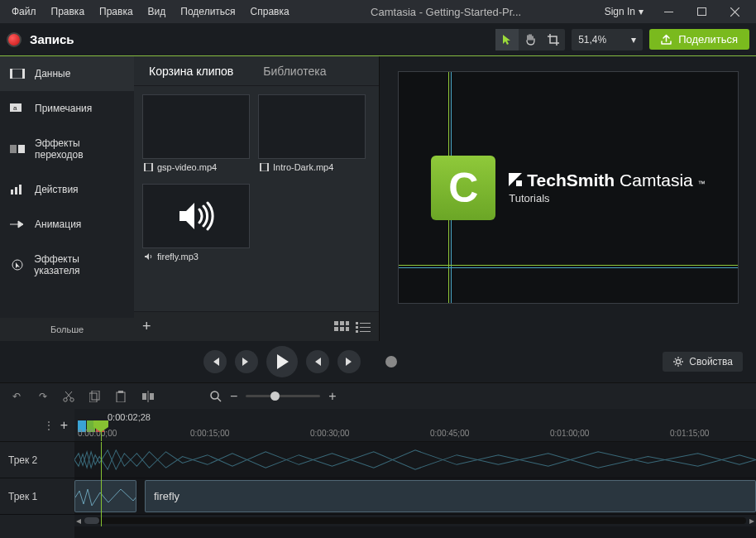 The height and width of the screenshot is (538, 756). Describe the element at coordinates (14, 40) in the screenshot. I see `record-icon` at that location.